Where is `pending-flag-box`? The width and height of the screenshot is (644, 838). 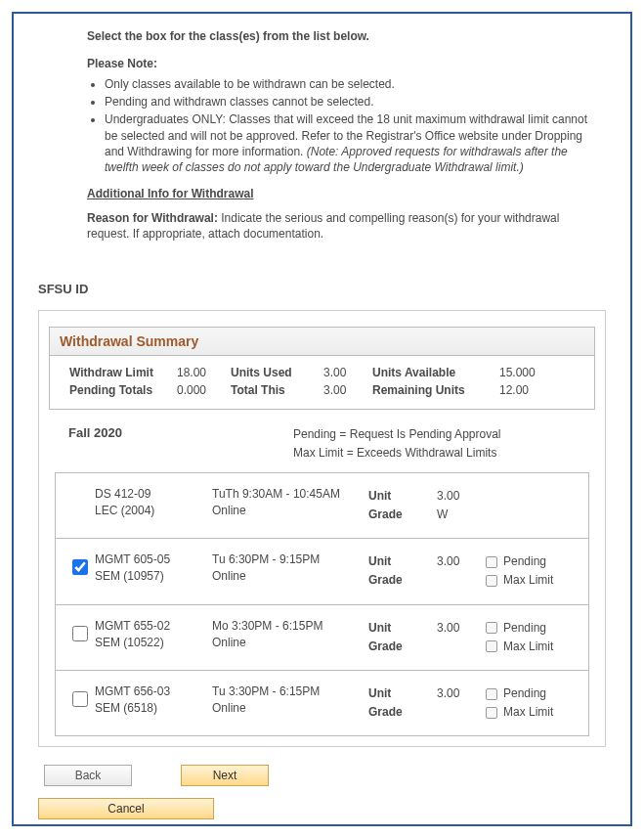
pending-flag-box is located at coordinates (492, 694).